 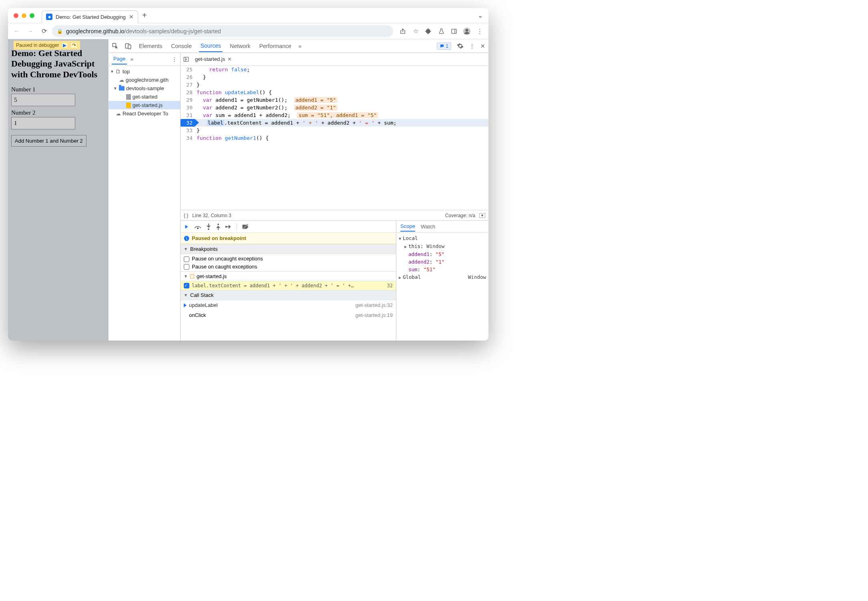 I want to click on device-toolbar-button, so click(x=128, y=46).